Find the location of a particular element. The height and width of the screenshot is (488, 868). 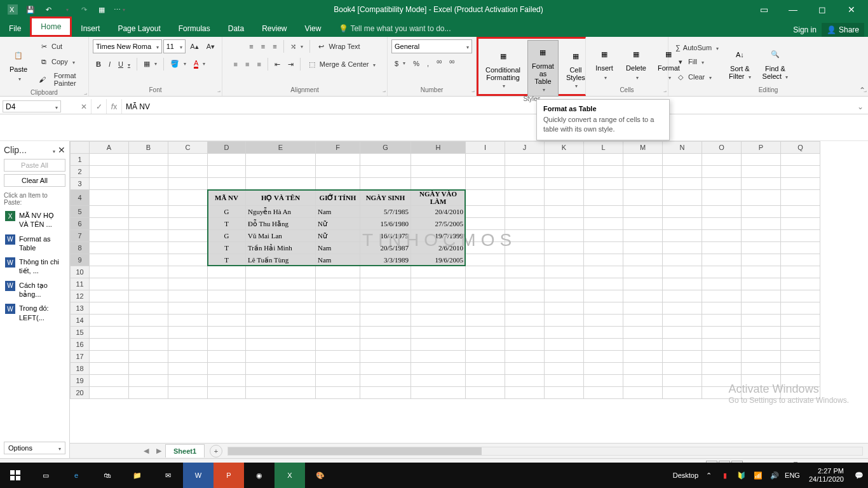

cell-P6 is located at coordinates (761, 224).